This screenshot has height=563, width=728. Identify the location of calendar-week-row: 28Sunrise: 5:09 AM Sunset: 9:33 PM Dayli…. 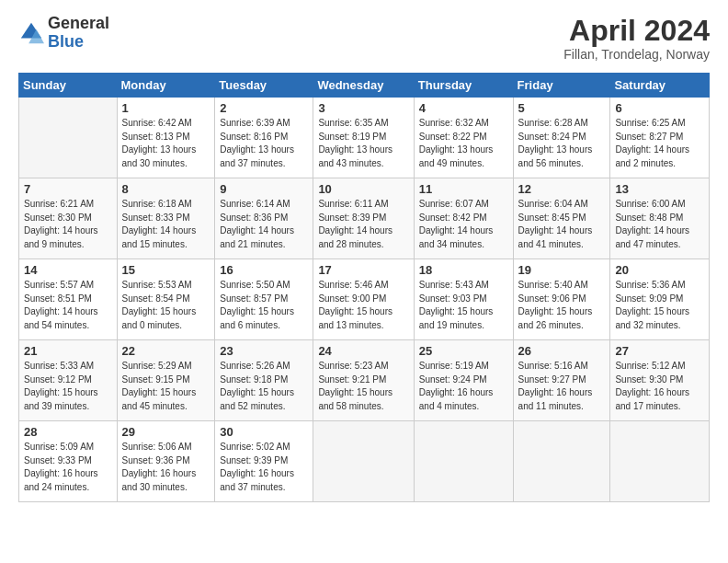
(364, 462).